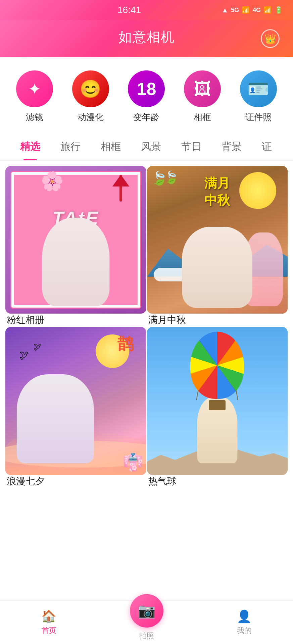 This screenshot has height=644, width=293. Describe the element at coordinates (217, 401) in the screenshot. I see `balloon-bg` at that location.